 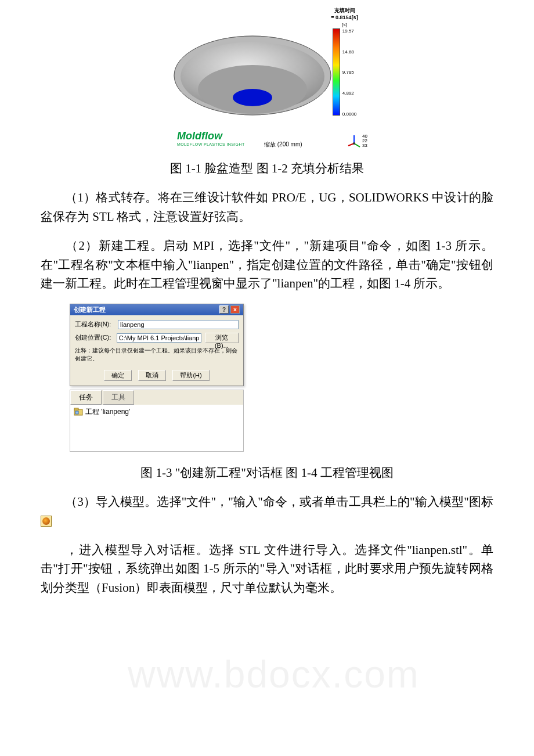 What do you see at coordinates (267, 168) in the screenshot?
I see `figure-caption-1: 图 1-1 脸盆造型 图 1-2 充填分析结果` at bounding box center [267, 168].